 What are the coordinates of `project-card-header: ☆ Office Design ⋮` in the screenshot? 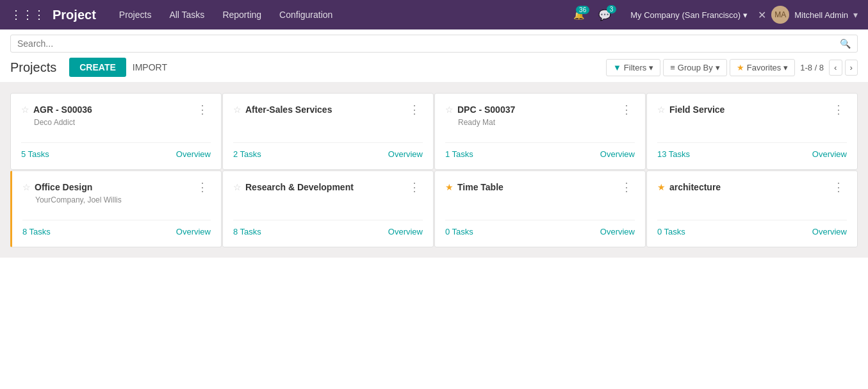 It's located at (117, 187).